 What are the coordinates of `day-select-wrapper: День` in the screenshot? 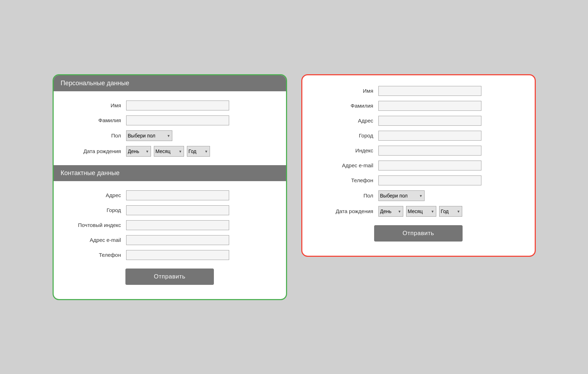 It's located at (139, 151).